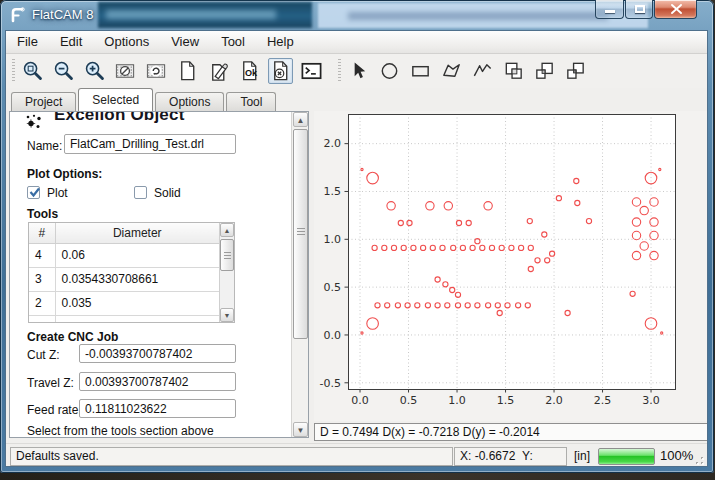  Describe the element at coordinates (58, 193) in the screenshot. I see `plot-checkbox-label: Plot` at that location.